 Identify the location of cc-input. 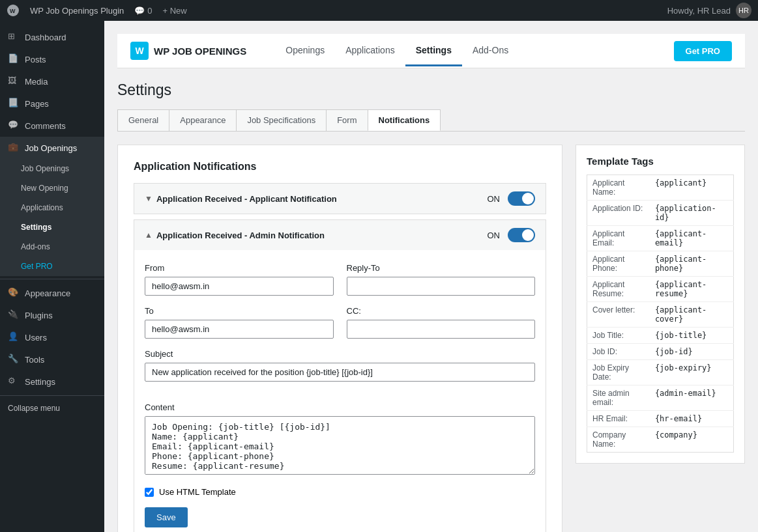
(441, 329).